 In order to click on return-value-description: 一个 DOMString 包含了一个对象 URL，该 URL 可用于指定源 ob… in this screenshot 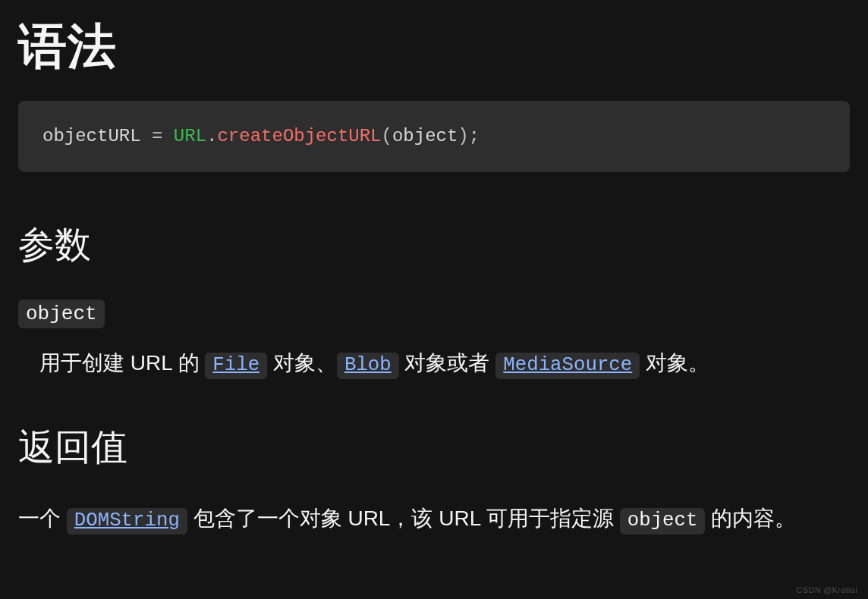, I will do `click(434, 519)`.